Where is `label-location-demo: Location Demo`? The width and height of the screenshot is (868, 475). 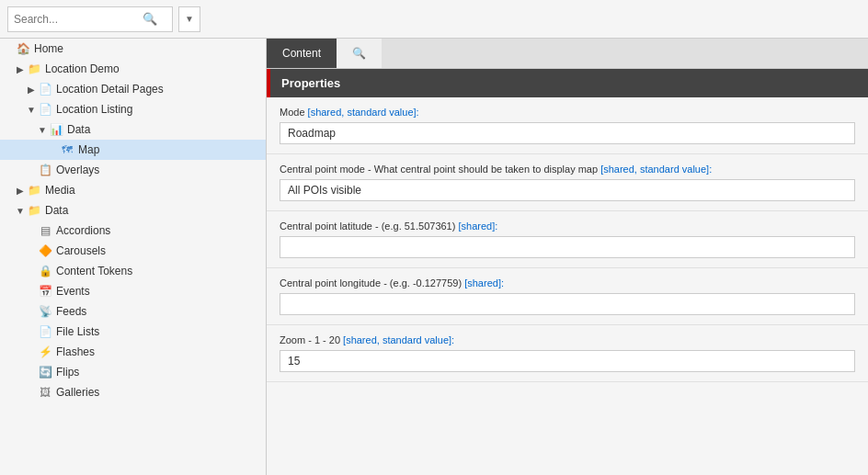
label-location-demo: Location Demo is located at coordinates (83, 69).